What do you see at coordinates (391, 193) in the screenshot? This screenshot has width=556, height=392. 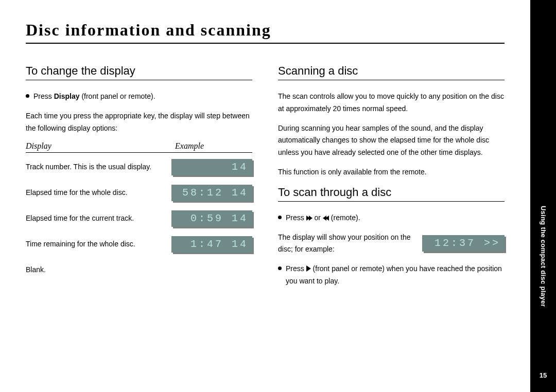 I see `heading-scan-through: To scan through a disc` at bounding box center [391, 193].